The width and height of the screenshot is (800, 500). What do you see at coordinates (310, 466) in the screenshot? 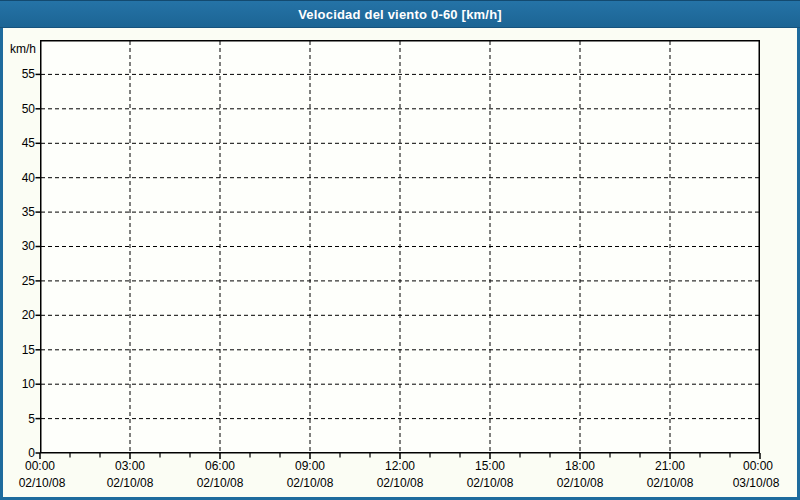
I see `x-time-label: 09:00` at bounding box center [310, 466].